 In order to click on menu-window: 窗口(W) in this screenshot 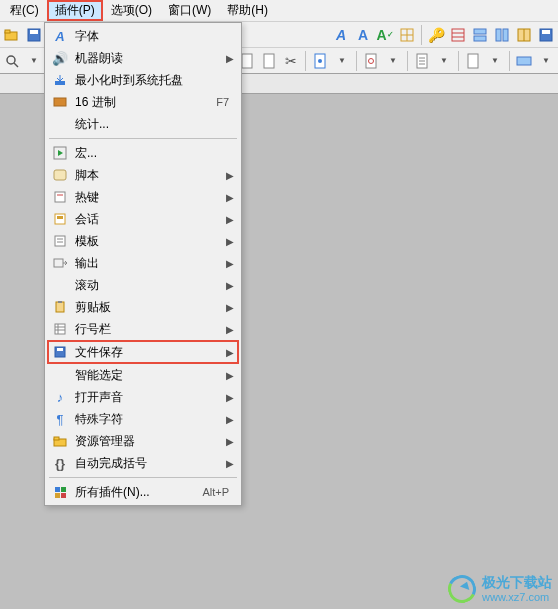, I will do `click(190, 10)`.